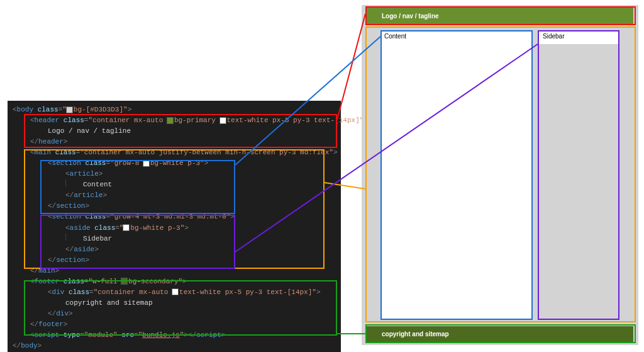 The width and height of the screenshot is (644, 352). What do you see at coordinates (174, 185) in the screenshot?
I see `code-line: Content` at bounding box center [174, 185].